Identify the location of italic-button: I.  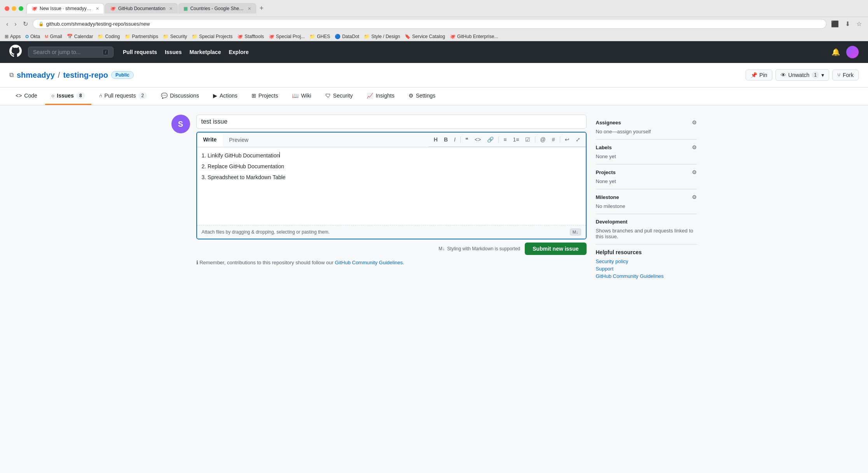
(455, 140).